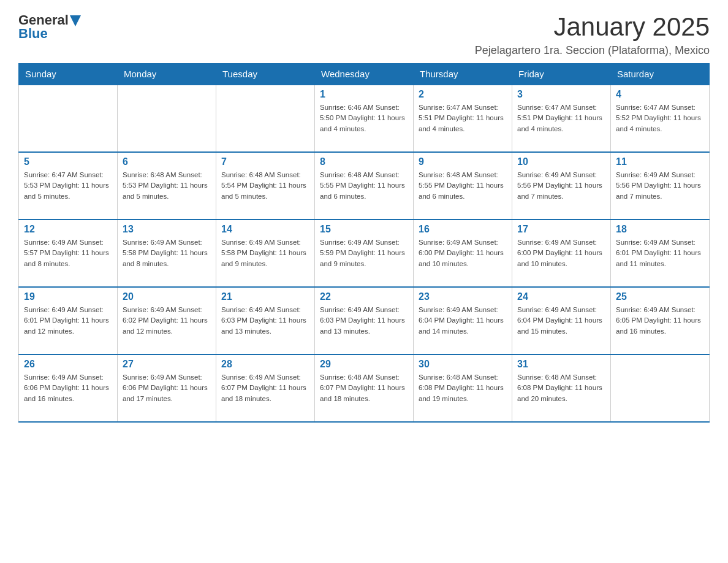 The width and height of the screenshot is (728, 563). I want to click on calendar-cell: 2Sunrise: 6:47 AM Sunset: 5:51 PM Daylig…, so click(463, 118).